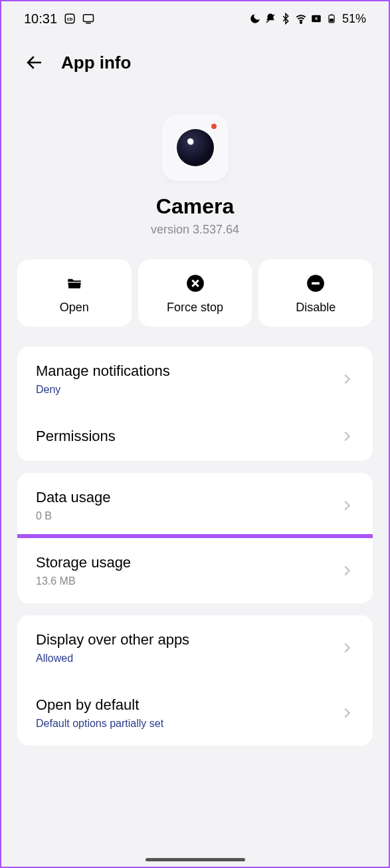 The width and height of the screenshot is (390, 868). Describe the element at coordinates (270, 19) in the screenshot. I see `mute-icon` at that location.